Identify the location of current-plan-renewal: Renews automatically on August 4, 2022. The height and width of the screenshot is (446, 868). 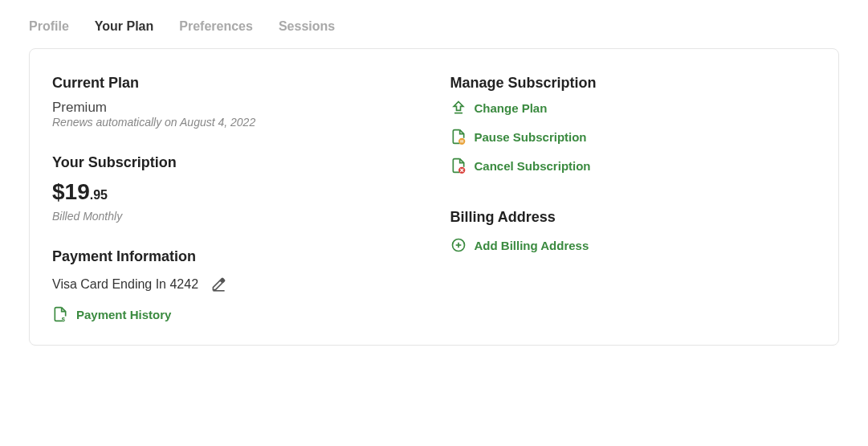
(235, 122).